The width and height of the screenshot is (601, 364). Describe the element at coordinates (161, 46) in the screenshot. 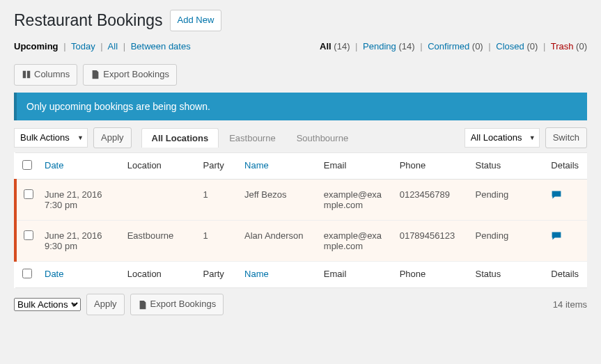

I see `filter-between: Between dates` at that location.